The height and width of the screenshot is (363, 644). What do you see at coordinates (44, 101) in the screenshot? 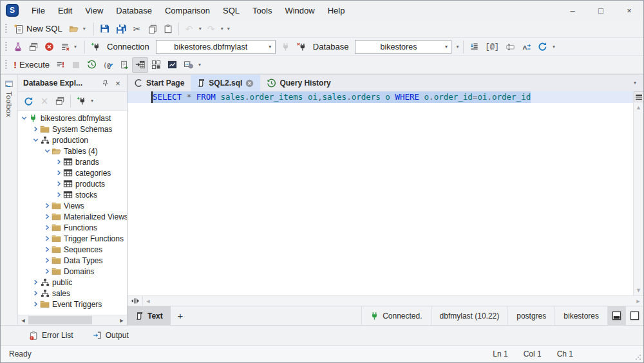
I see `explorer-clear-button: ×` at bounding box center [44, 101].